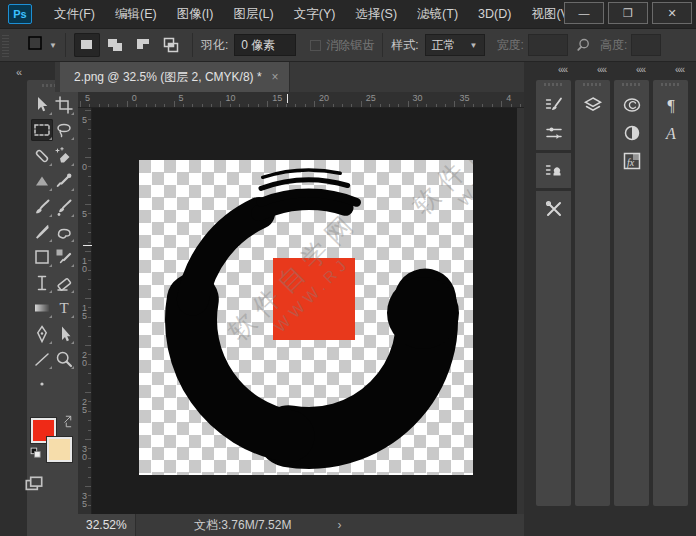 The width and height of the screenshot is (696, 536). Describe the element at coordinates (42, 207) in the screenshot. I see `brush-tool` at that location.